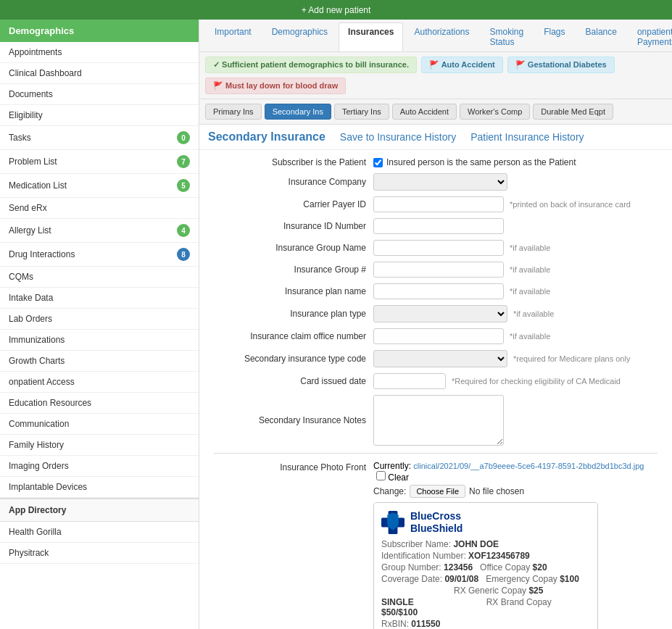 This screenshot has height=629, width=672. Describe the element at coordinates (99, 116) in the screenshot. I see `sidebar-item-eligibility: Eligibility` at that location.